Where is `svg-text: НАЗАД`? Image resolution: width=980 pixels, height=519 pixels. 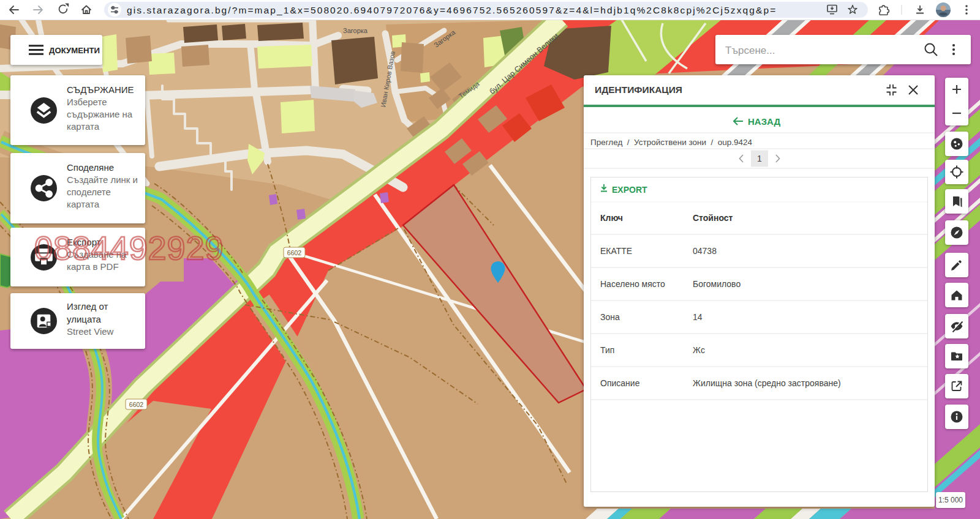
svg-text: НАЗАД is located at coordinates (764, 121).